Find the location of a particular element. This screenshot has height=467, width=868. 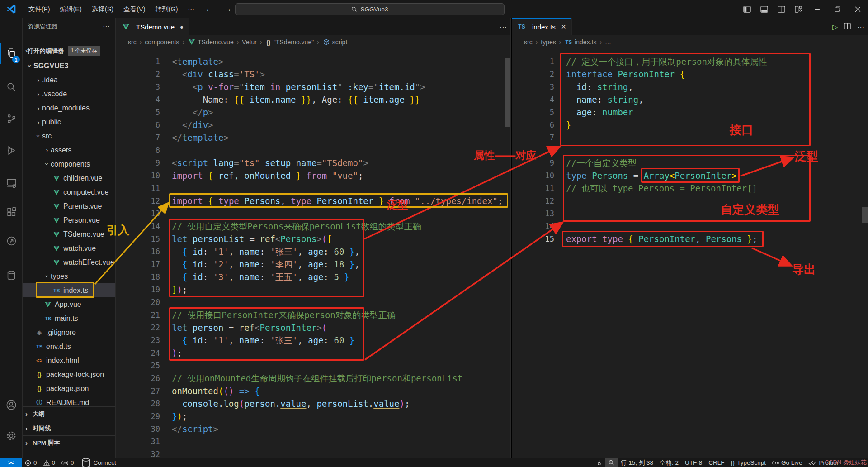

tree-item-public: ›public is located at coordinates (69, 122).